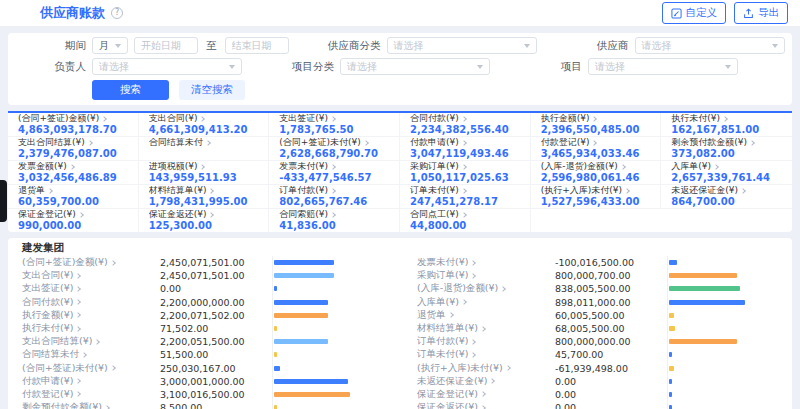  Describe the element at coordinates (202, 405) in the screenshot. I see `group-metric-row: 剩余预付款金额(¥)8,500.00` at that location.